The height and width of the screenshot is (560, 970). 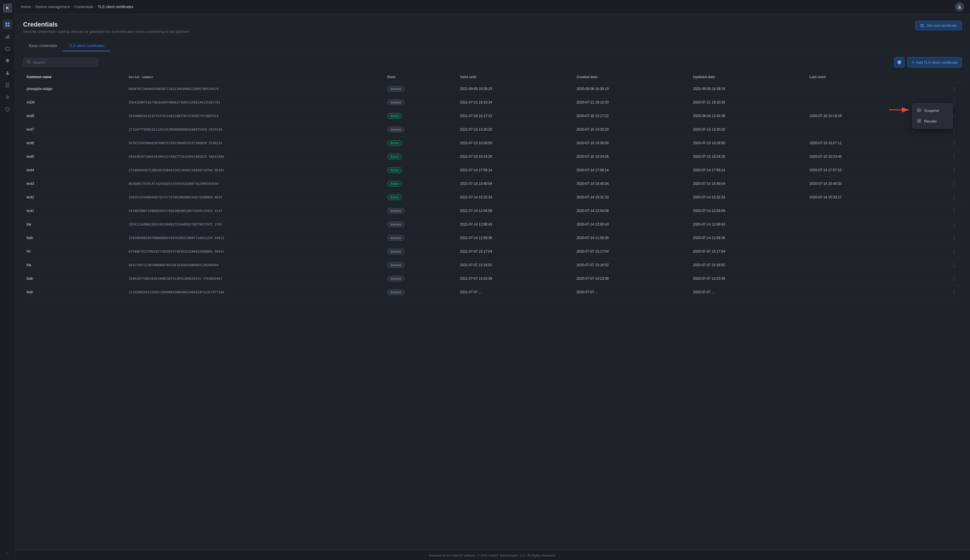 What do you see at coordinates (493, 278) in the screenshot?
I see `table-row: blah 14461977386381614485387313991208634…` at bounding box center [493, 278].